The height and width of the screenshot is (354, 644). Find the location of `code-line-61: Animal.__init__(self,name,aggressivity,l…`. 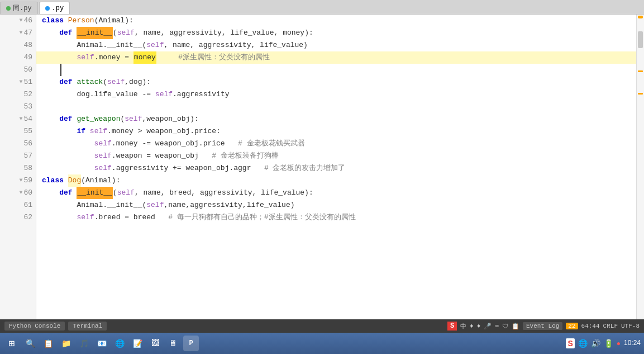

code-line-61: Animal.__init__(self,name,aggressivity,l… is located at coordinates (336, 205).